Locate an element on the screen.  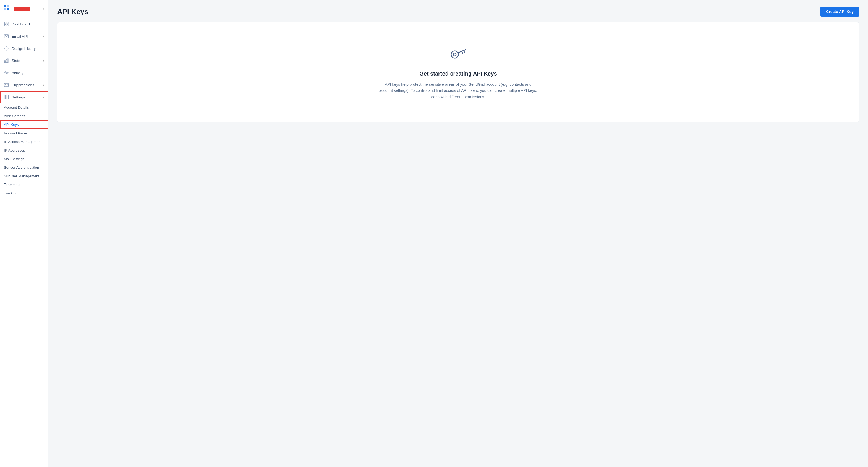
subnav-teammates: Teammates is located at coordinates (24, 185).